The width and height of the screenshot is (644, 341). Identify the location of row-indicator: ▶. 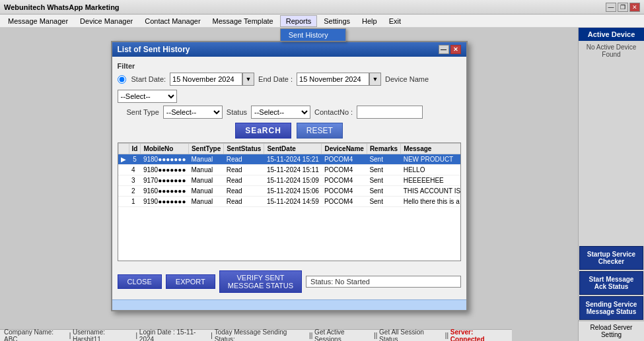
(124, 160).